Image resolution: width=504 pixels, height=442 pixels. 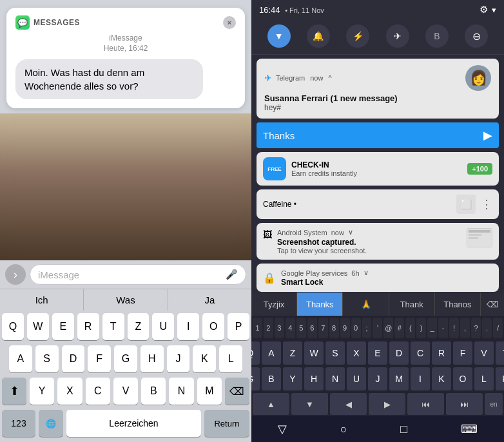 What do you see at coordinates (293, 353) in the screenshot?
I see `android-key-z: Z` at bounding box center [293, 353].